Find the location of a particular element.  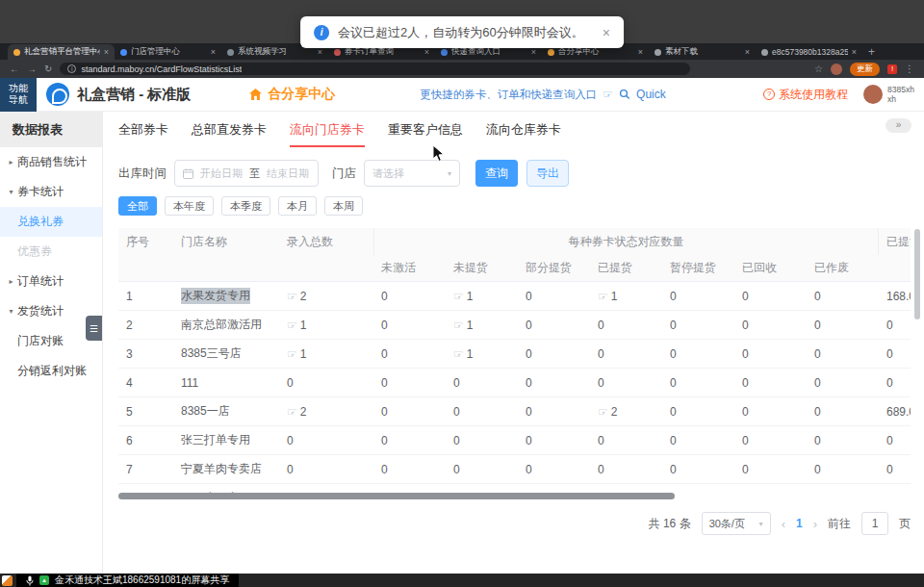

column-header-serial: 序号 is located at coordinates (146, 242).